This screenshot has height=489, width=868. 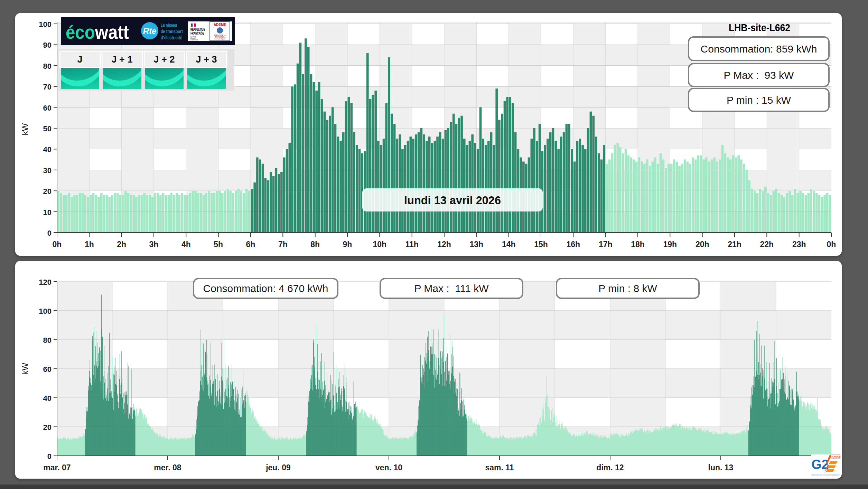 I want to click on svg-text: 21h, so click(x=735, y=244).